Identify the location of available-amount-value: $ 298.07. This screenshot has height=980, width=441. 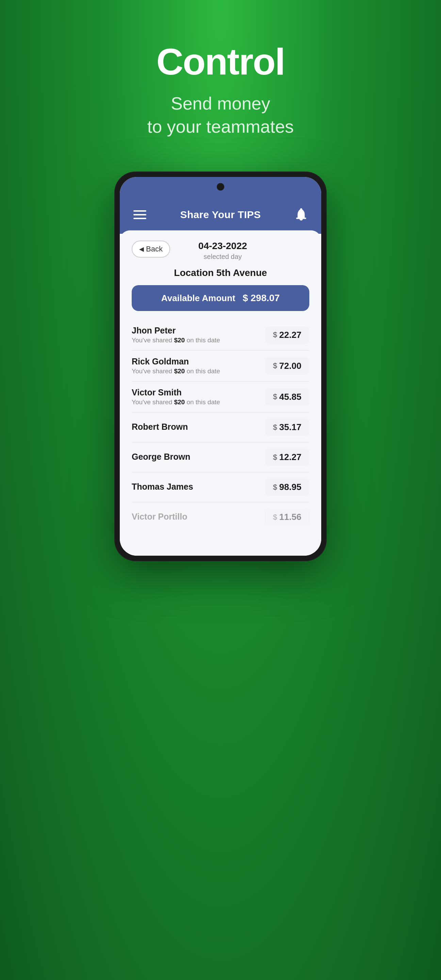
(261, 298).